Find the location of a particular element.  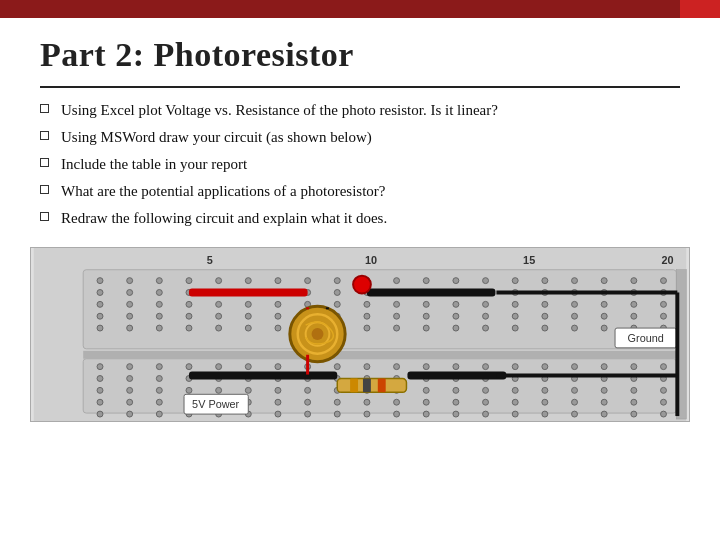

bullet-text: Redraw the following circuit and explain… is located at coordinates (224, 218).